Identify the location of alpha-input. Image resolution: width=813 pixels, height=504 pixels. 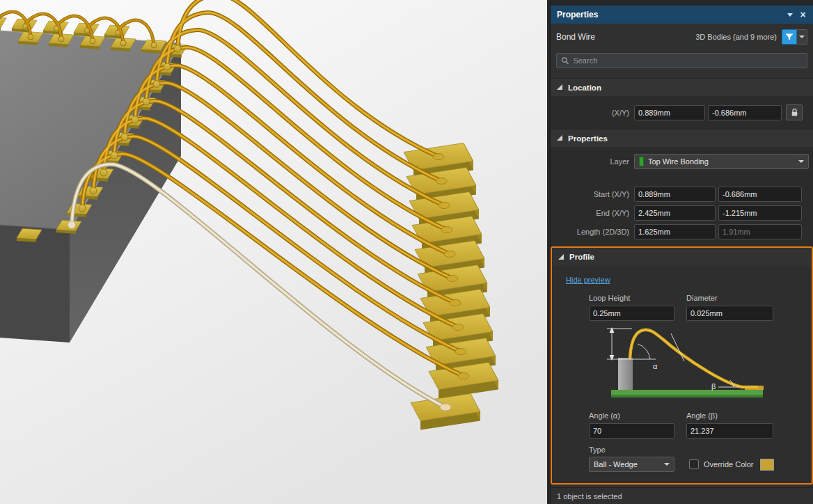
(632, 431).